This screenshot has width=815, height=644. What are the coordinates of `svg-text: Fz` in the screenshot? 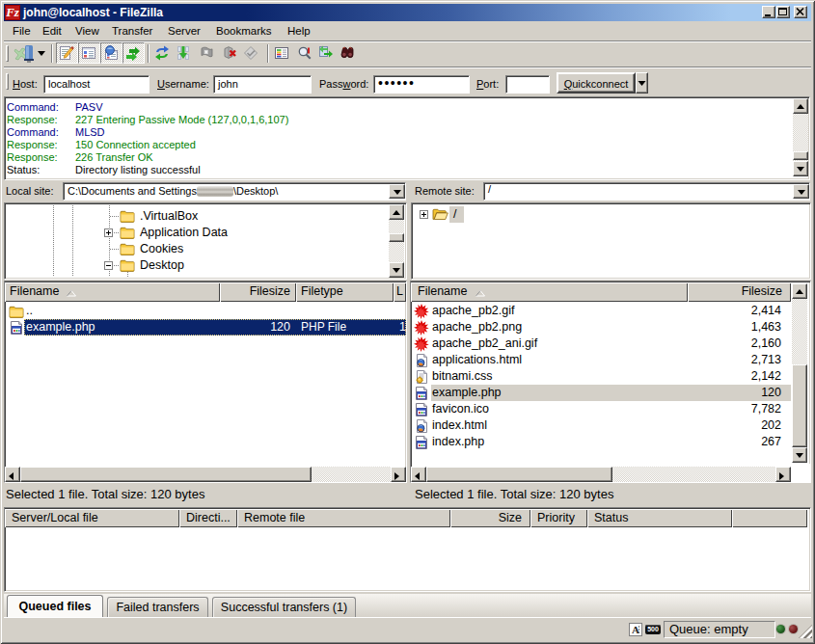 It's located at (13, 12).